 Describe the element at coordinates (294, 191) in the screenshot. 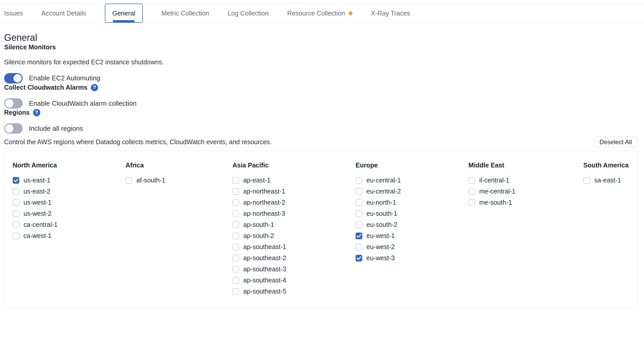

I see `region-checkbox-ap-northeast-1: ap-northeast-1` at that location.